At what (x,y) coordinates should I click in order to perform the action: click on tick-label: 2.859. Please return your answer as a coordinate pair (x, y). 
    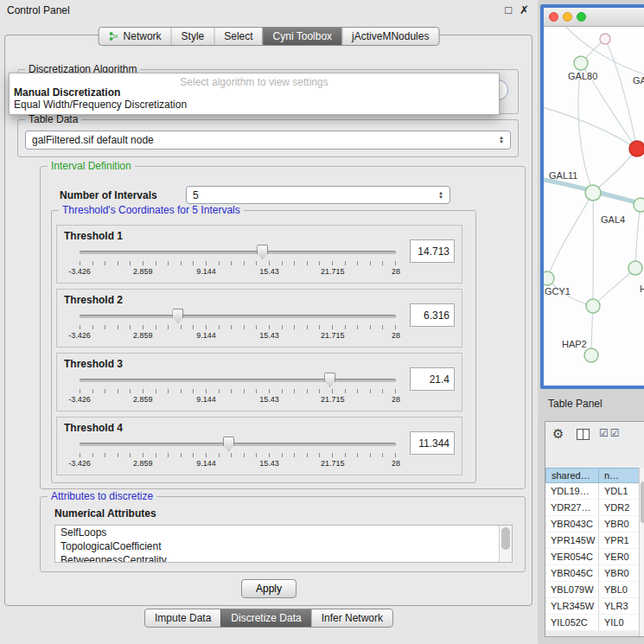
    Looking at the image, I should click on (143, 335).